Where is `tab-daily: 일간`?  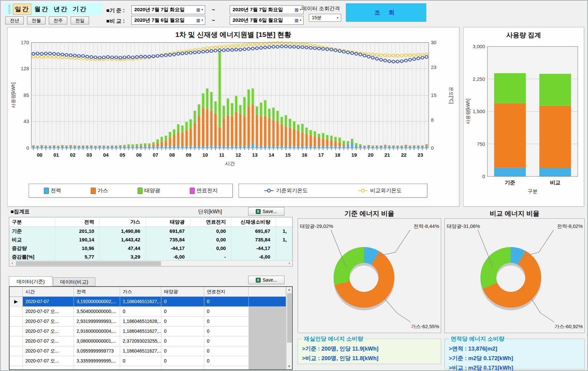
tab-daily: 일간 is located at coordinates (22, 9).